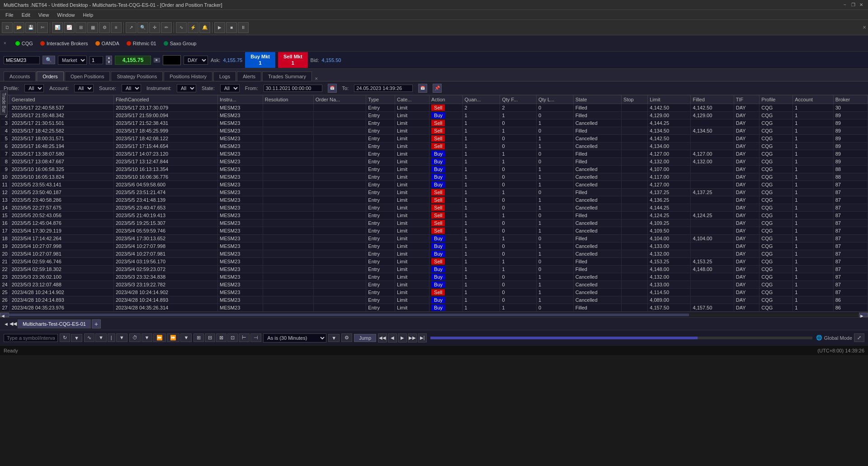 This screenshot has width=868, height=466. I want to click on pin-button: 📌, so click(437, 88).